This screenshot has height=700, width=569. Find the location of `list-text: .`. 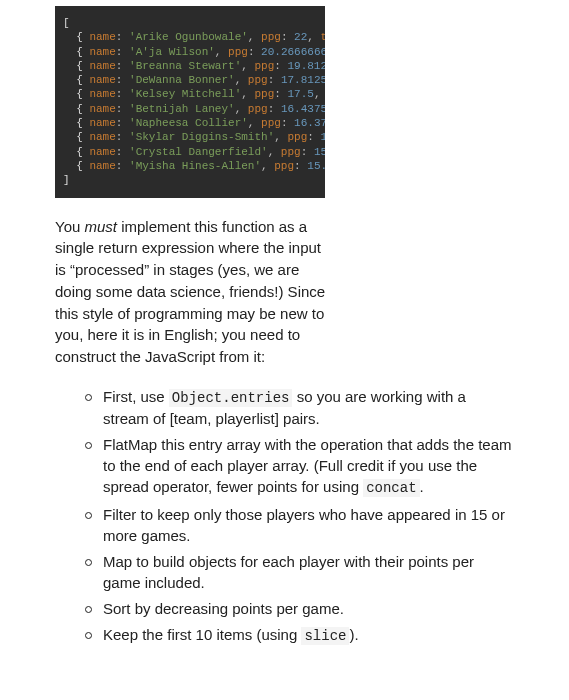

list-text: . is located at coordinates (422, 486).